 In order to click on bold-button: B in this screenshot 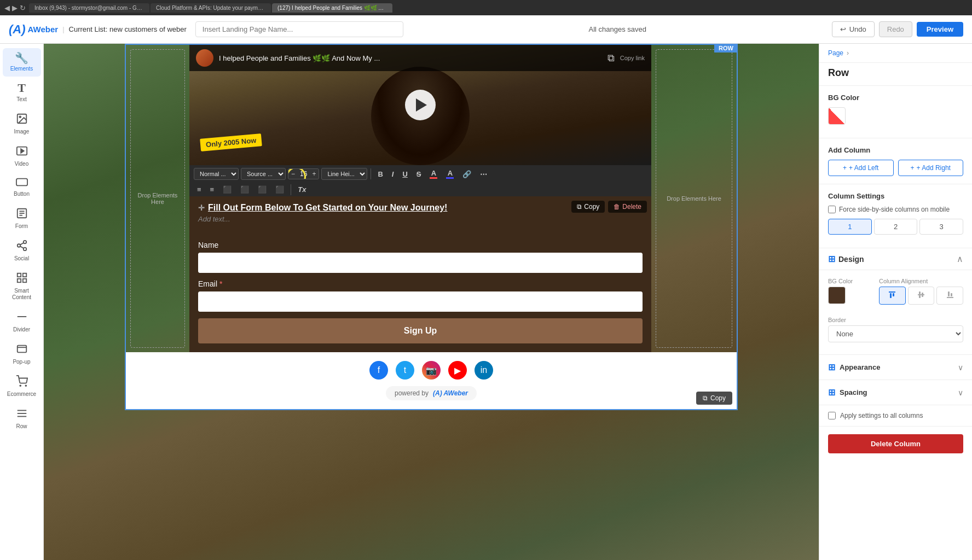, I will do `click(380, 174)`.